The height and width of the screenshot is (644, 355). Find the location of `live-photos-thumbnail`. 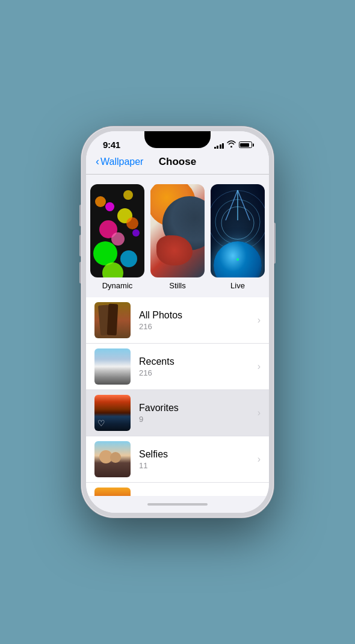

live-photos-thumbnail is located at coordinates (113, 492).